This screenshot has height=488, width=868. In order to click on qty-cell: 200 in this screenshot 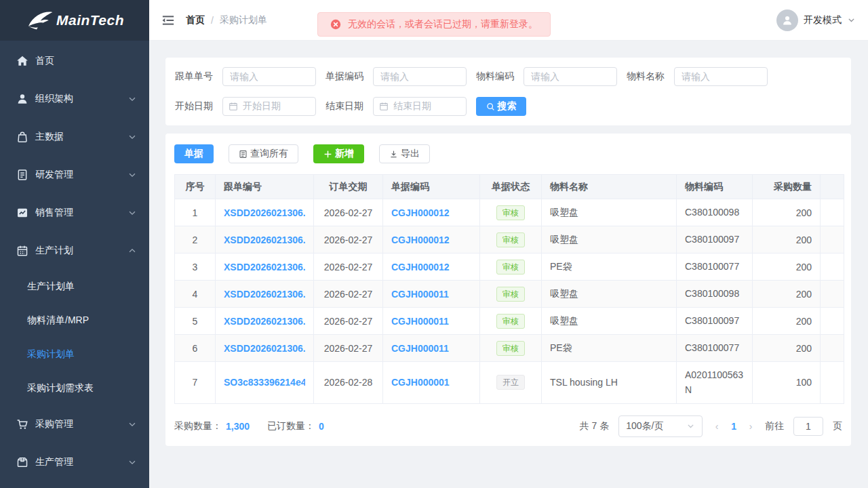, I will do `click(787, 267)`.